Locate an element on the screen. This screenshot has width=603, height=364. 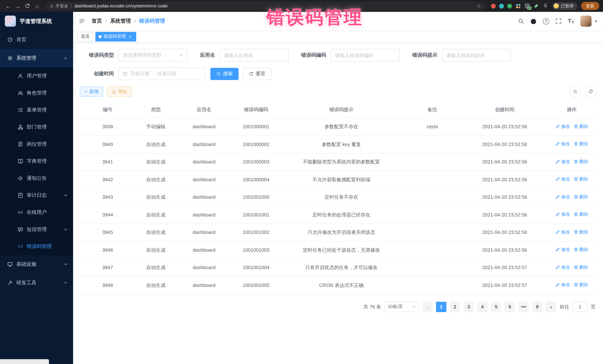
sidebar-item-sms: 短信管理 is located at coordinates (37, 229).